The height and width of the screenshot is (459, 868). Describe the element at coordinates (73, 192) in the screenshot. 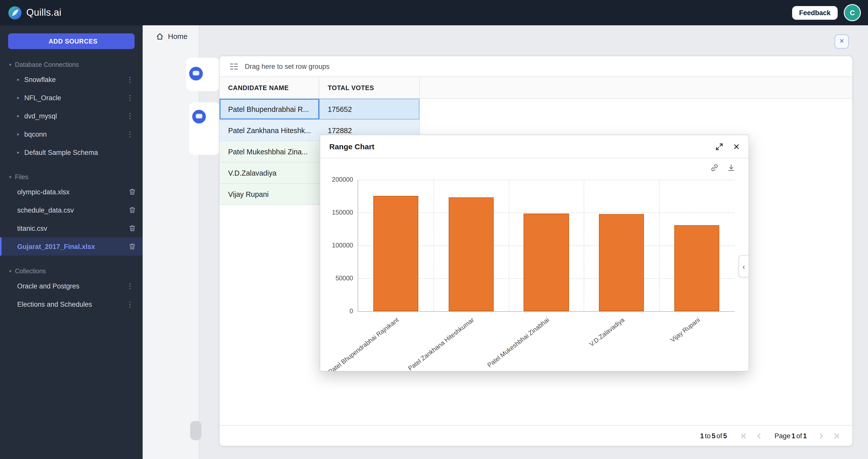

I see `item-label: olympic-data.xlsx` at that location.